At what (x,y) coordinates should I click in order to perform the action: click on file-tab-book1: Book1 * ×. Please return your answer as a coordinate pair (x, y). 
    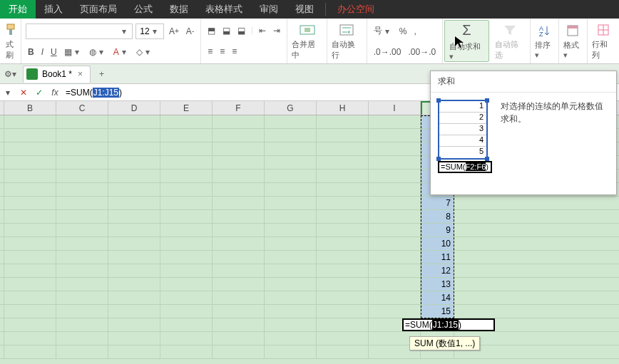
    Looking at the image, I should click on (57, 74).